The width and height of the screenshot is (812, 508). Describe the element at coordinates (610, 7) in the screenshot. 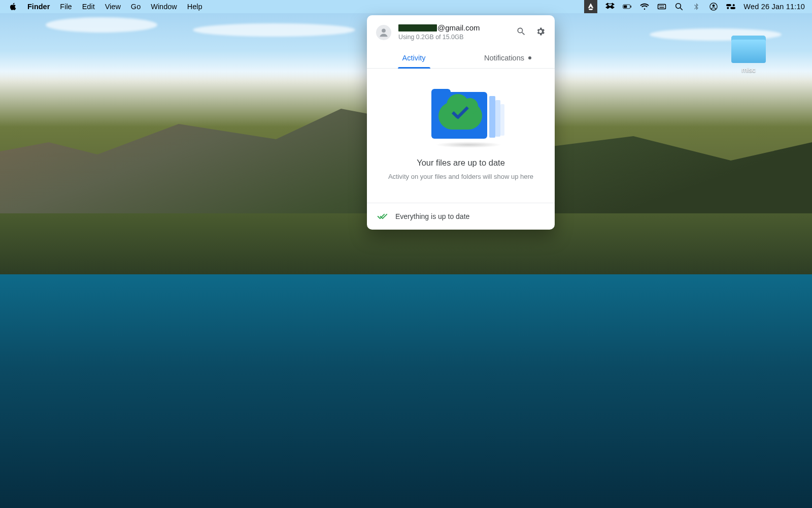

I see `dropbox-icon` at that location.